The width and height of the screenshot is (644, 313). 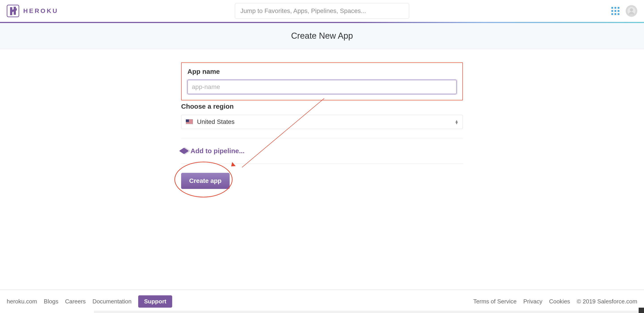 What do you see at coordinates (41, 11) in the screenshot?
I see `brand-name: HEROKU` at bounding box center [41, 11].